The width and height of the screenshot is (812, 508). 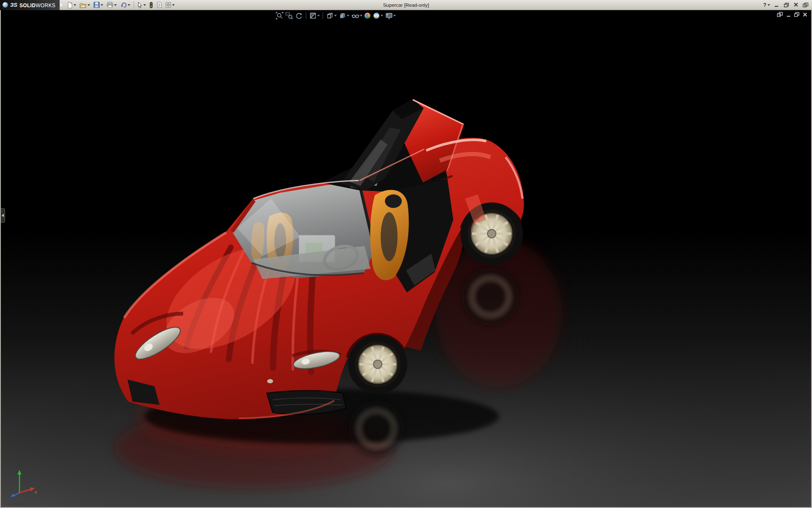 I want to click on close-icon, so click(x=796, y=5).